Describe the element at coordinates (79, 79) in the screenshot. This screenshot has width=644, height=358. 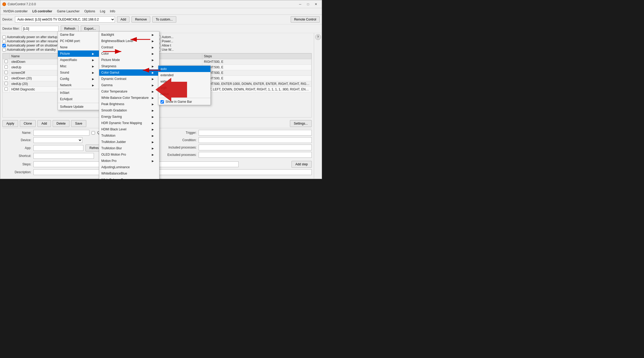
I see `ctx-config: Config ▶` at that location.